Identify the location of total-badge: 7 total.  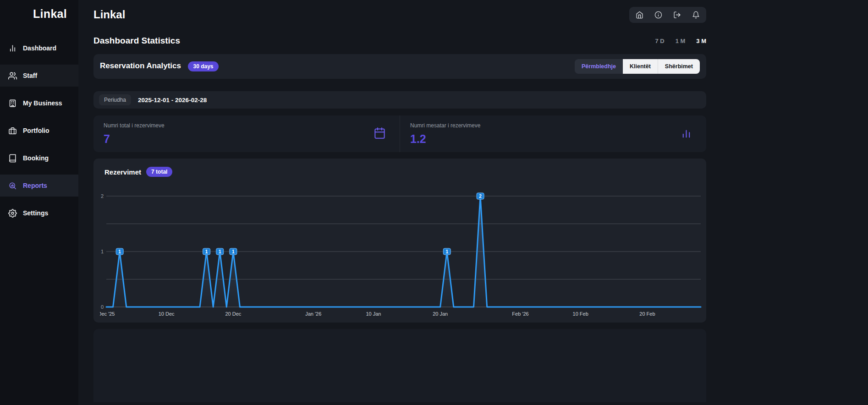
(159, 172).